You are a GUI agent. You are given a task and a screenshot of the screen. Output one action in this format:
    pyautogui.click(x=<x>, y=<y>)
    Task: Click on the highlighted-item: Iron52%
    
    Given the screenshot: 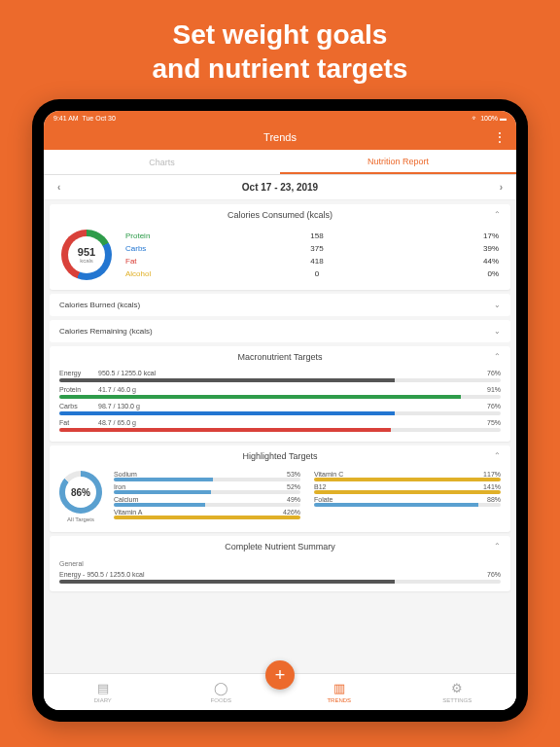 What is the action you would take?
    pyautogui.click(x=207, y=488)
    